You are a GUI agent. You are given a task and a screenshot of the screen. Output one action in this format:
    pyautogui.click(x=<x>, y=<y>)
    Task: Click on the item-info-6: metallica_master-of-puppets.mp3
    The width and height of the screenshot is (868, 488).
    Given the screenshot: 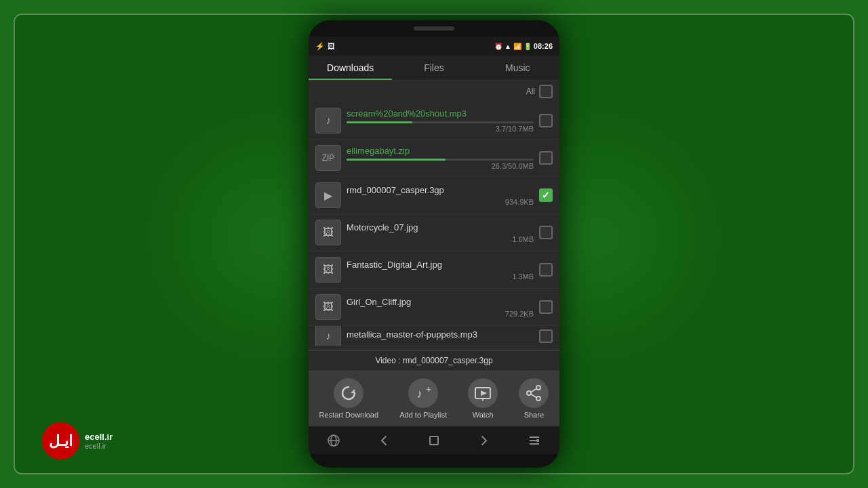 What is the action you would take?
    pyautogui.click(x=440, y=336)
    